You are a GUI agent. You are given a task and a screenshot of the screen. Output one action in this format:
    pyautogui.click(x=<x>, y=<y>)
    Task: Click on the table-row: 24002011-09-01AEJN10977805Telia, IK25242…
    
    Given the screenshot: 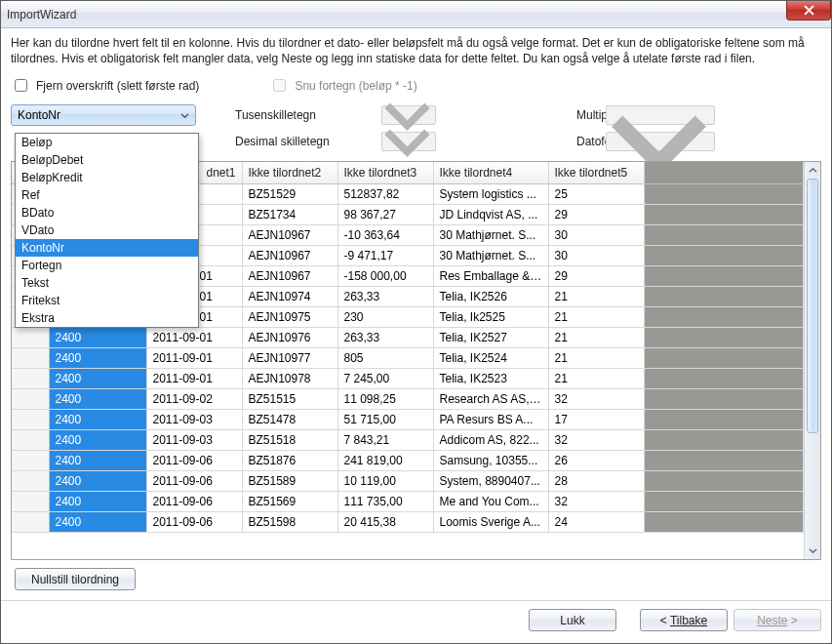 What is the action you would take?
    pyautogui.click(x=408, y=357)
    